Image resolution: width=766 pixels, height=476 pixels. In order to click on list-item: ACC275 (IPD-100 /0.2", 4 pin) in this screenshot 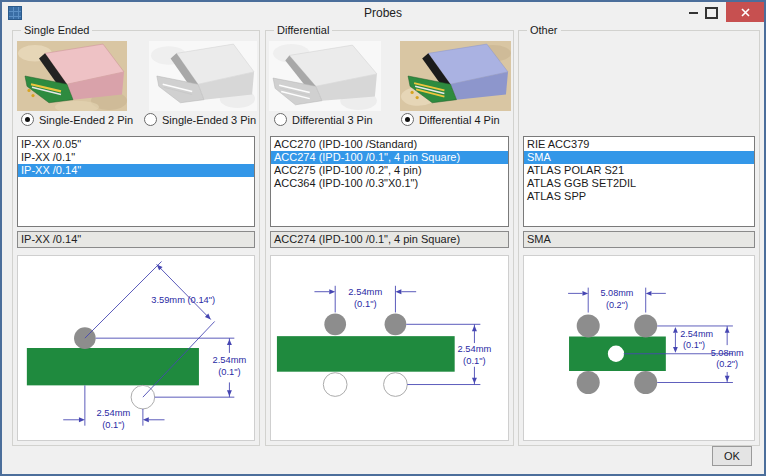, I will do `click(390, 170)`.